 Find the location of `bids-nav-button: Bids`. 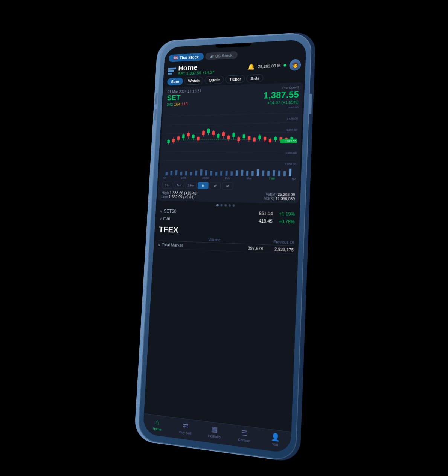

bids-nav-button: Bids is located at coordinates (255, 78).